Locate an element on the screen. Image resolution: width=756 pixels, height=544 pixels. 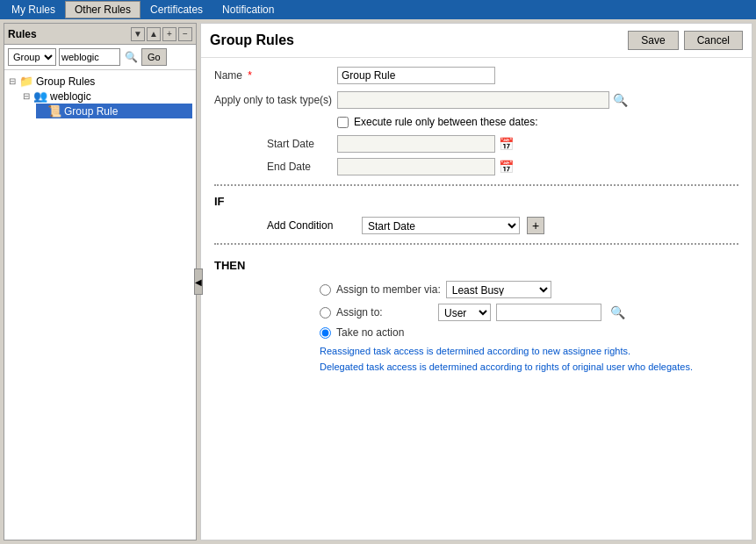
tree-root-label: Group Rules is located at coordinates (65, 82).